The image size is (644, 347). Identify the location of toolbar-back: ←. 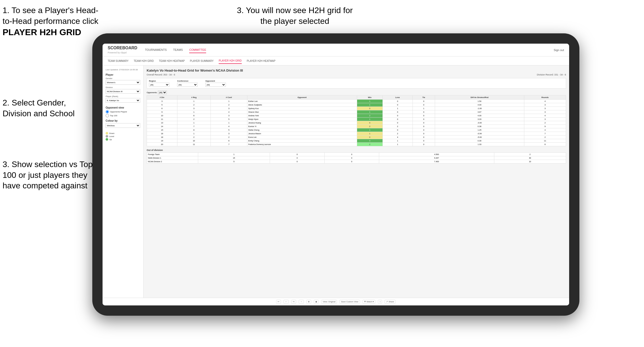
(286, 302).